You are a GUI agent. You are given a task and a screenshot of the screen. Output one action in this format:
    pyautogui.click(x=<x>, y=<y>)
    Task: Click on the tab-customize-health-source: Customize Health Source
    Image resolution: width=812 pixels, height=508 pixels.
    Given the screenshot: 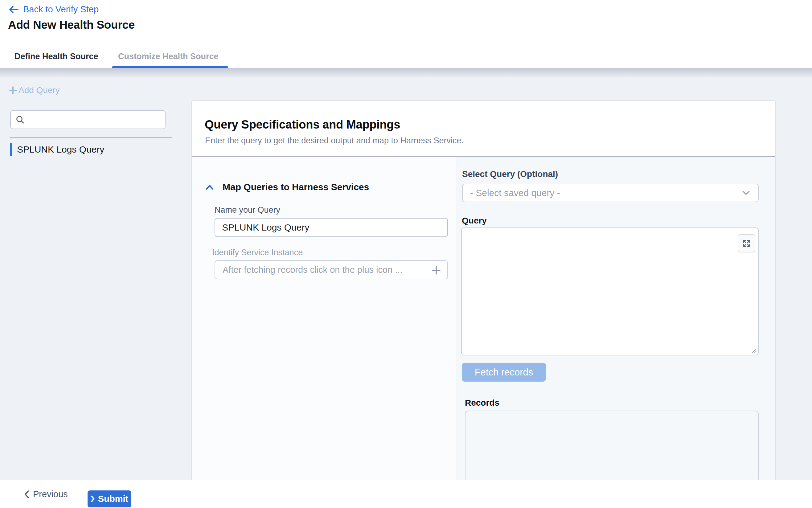 What is the action you would take?
    pyautogui.click(x=168, y=56)
    